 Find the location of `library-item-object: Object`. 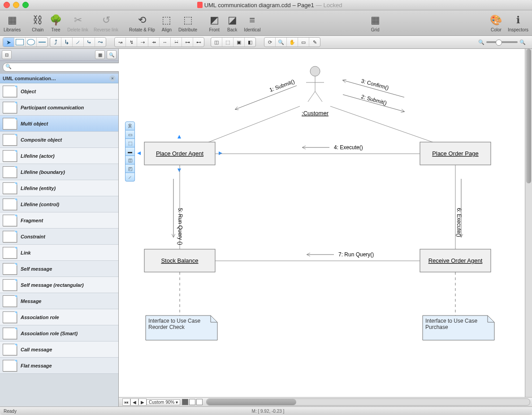

library-item-object: Object is located at coordinates (59, 91).